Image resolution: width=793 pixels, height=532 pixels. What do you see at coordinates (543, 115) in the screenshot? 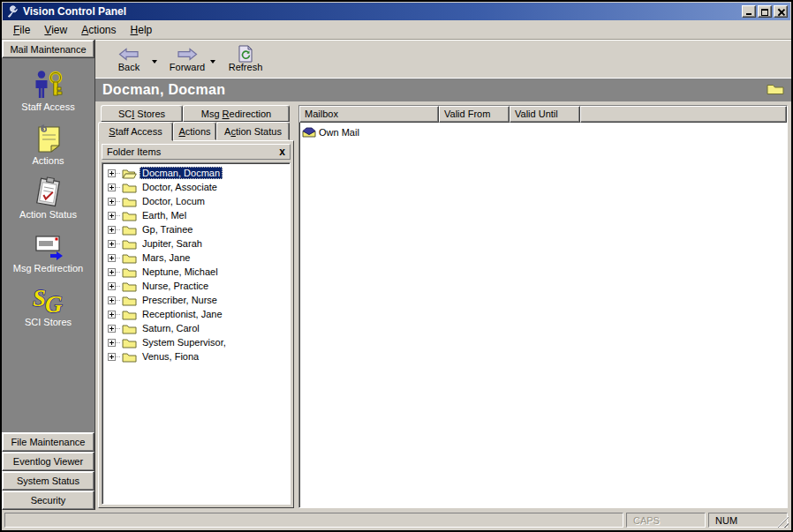
I see `list-header-row: Mailbox Valid From Valid Until` at bounding box center [543, 115].